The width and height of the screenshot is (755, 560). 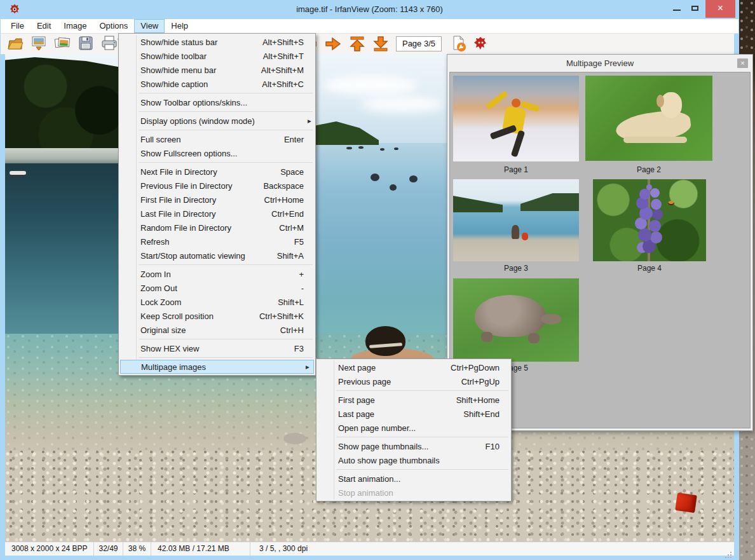 I want to click on menu-item-keep-scroll-position: Keep Scroll positionCtrl+Shift+K, so click(x=217, y=316).